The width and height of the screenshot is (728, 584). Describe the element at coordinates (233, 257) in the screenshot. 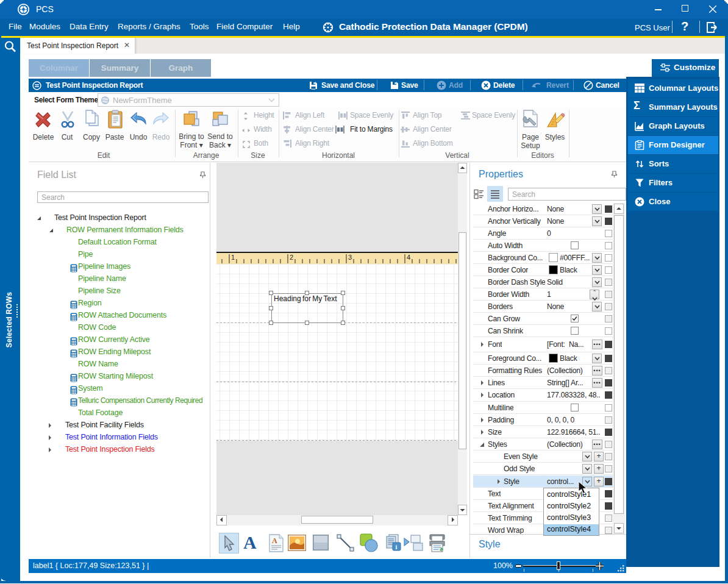

I see `svg-text: 1` at that location.